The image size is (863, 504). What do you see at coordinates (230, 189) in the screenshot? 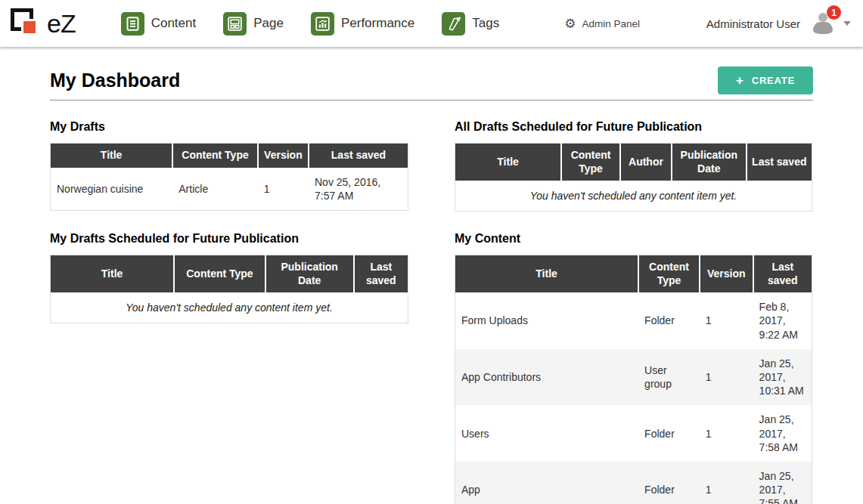
I see `table-row: Norwegian cuisine Article 1 Nov 25, 2016…` at bounding box center [230, 189].